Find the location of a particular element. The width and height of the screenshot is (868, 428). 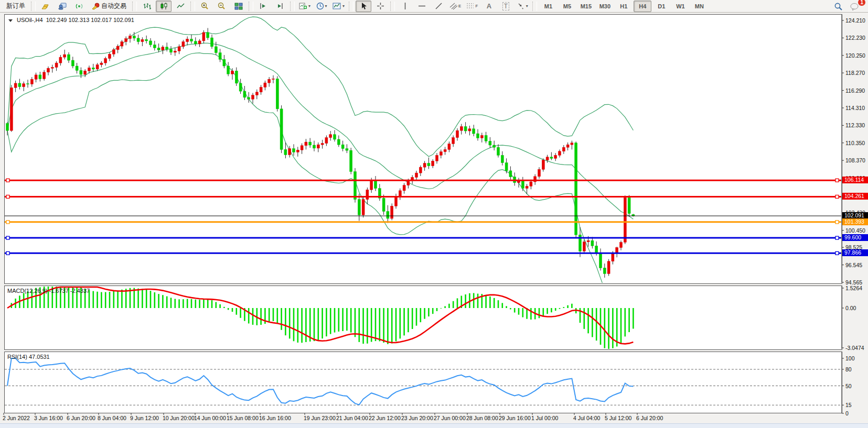

crosshair-tool-icon is located at coordinates (380, 6).